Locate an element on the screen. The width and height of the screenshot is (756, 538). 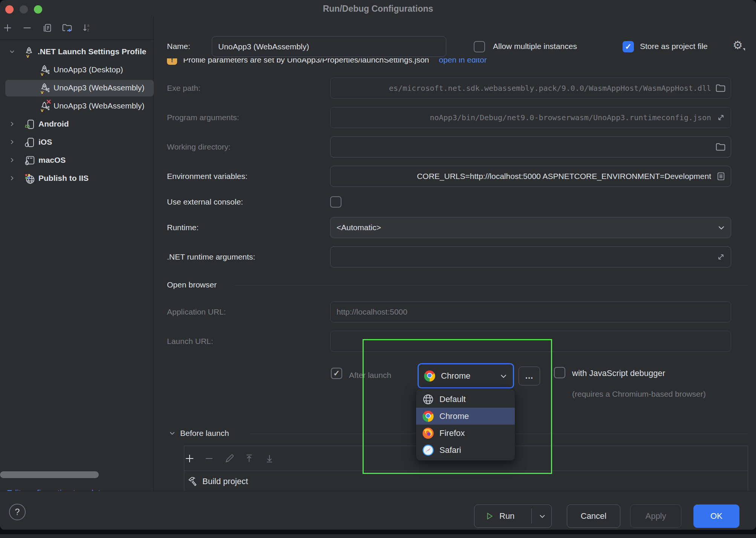
add-configuration-button is located at coordinates (8, 28).